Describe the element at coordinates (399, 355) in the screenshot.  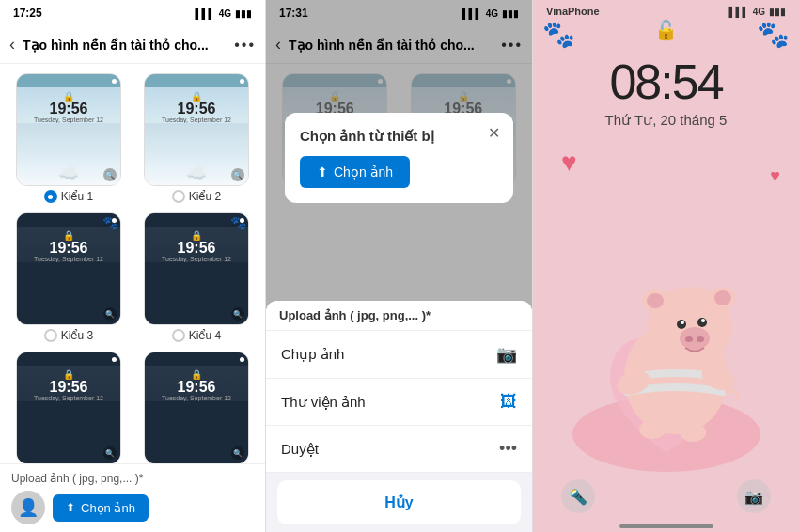
I see `action-item-camera: Chụp ảnh 📷` at that location.